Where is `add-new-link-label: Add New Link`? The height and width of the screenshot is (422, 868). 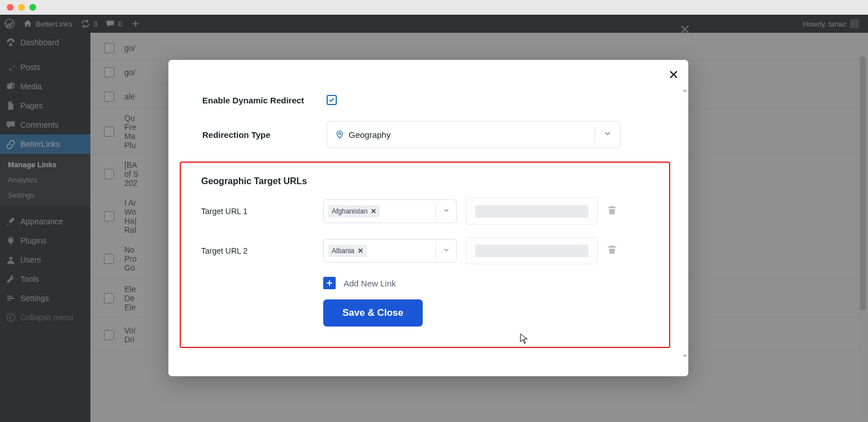
add-new-link-label: Add New Link is located at coordinates (370, 284).